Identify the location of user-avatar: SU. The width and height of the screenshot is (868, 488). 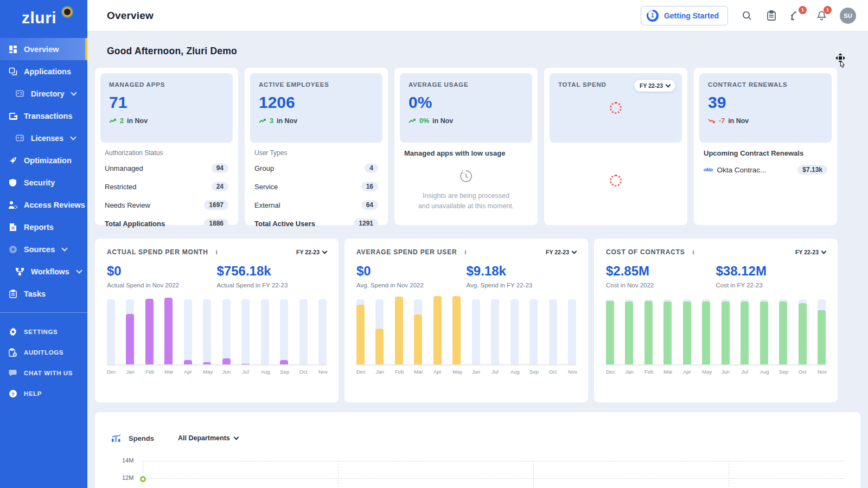
(848, 16).